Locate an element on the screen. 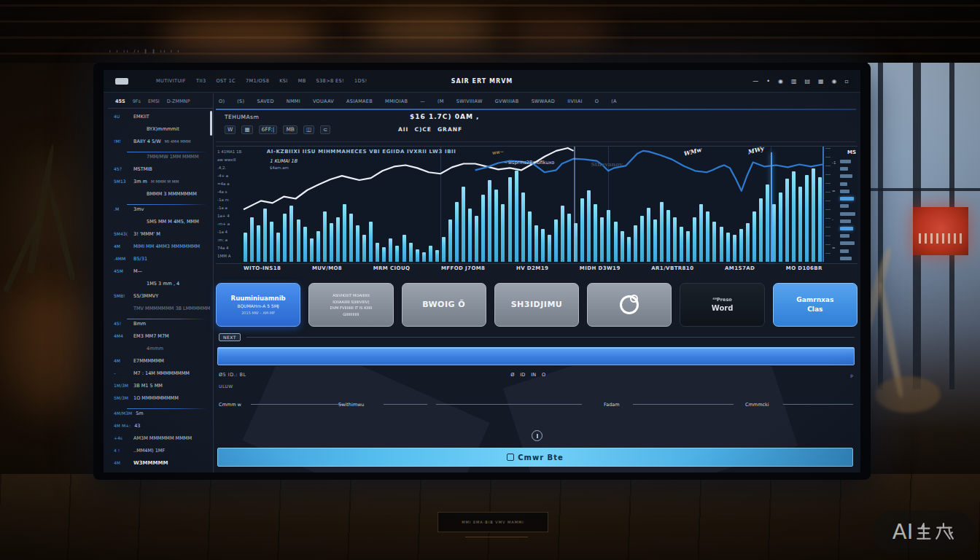 This screenshot has height=560, width=980. list-item: 5M5 MM M 4M5, MMM is located at coordinates (159, 225).